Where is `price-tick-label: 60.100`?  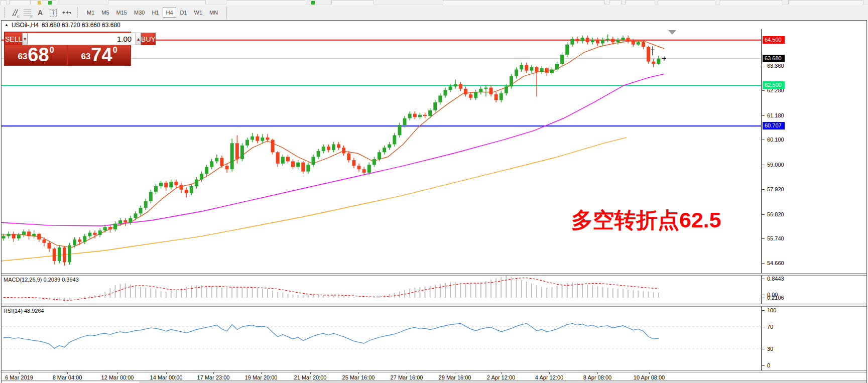 price-tick-label: 60.100 is located at coordinates (776, 140).